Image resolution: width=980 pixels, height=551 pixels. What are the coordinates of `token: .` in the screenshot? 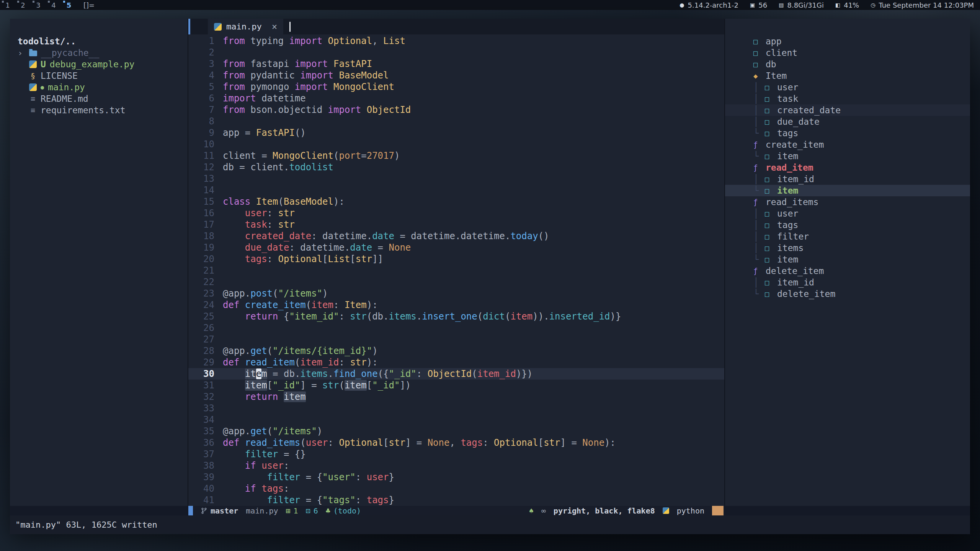 It's located at (369, 236).